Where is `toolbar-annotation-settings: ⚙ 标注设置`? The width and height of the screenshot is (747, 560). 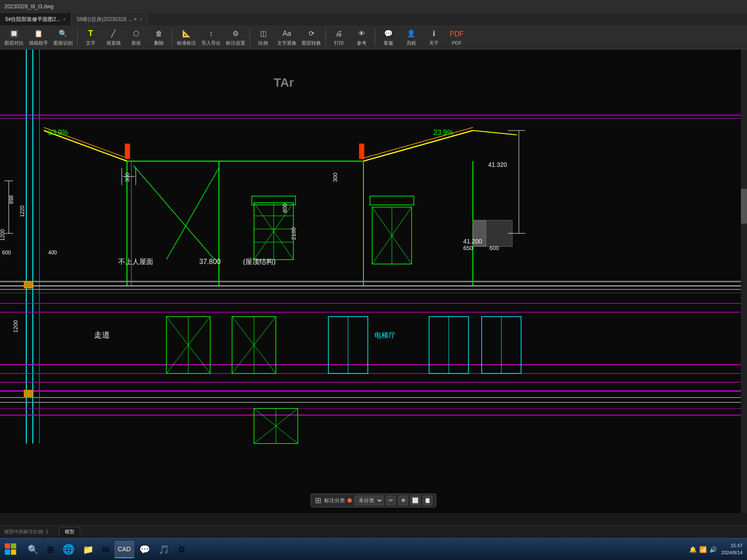 toolbar-annotation-settings: ⚙ 标注设置 is located at coordinates (236, 37).